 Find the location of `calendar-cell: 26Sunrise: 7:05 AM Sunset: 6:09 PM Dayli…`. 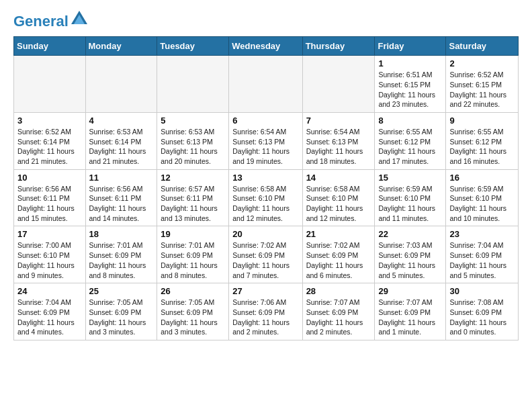

calendar-cell: 26Sunrise: 7:05 AM Sunset: 6:09 PM Dayli… is located at coordinates (193, 312).